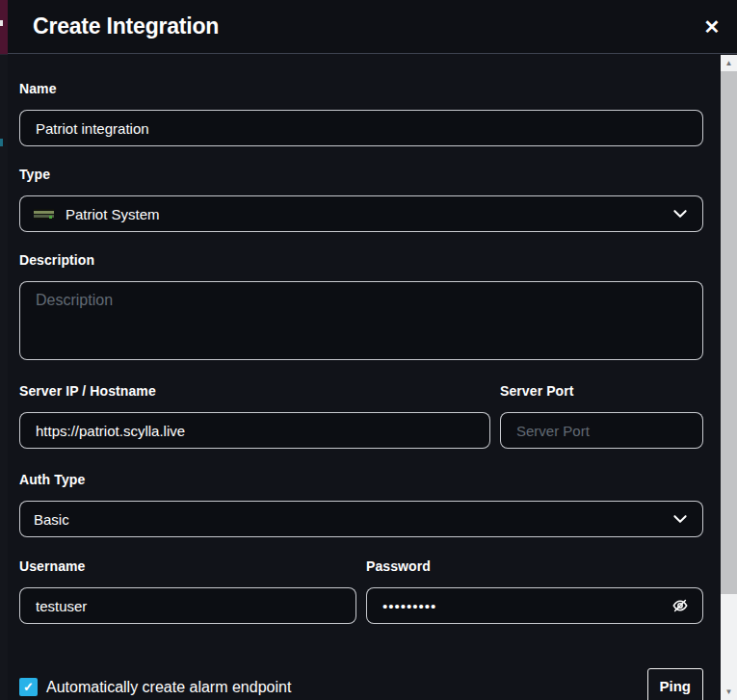 This screenshot has height=700, width=737. I want to click on username-field: Username, so click(188, 591).